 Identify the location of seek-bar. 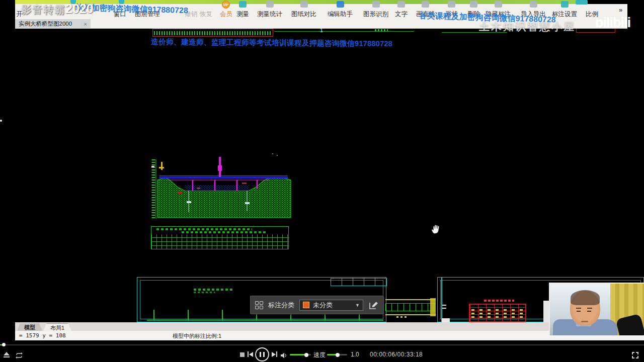
(322, 345).